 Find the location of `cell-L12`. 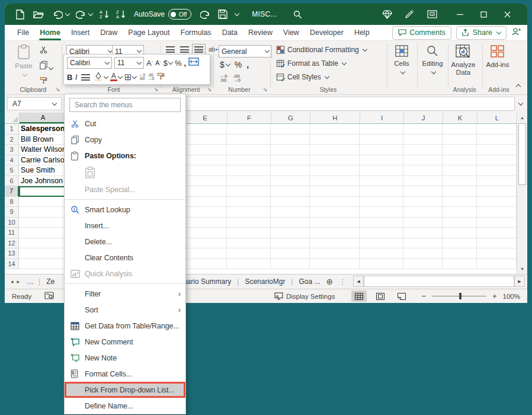

cell-L12 is located at coordinates (496, 244).